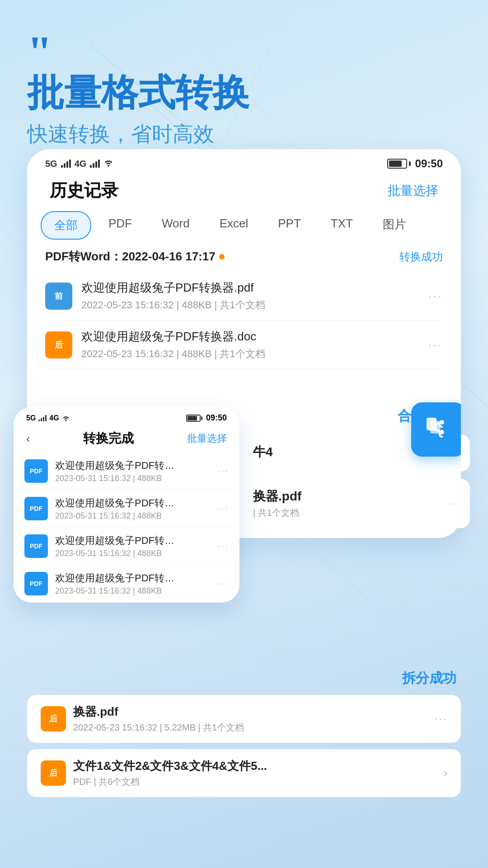  Describe the element at coordinates (242, 678) in the screenshot. I see `split-status-label: 拆分成功` at that location.